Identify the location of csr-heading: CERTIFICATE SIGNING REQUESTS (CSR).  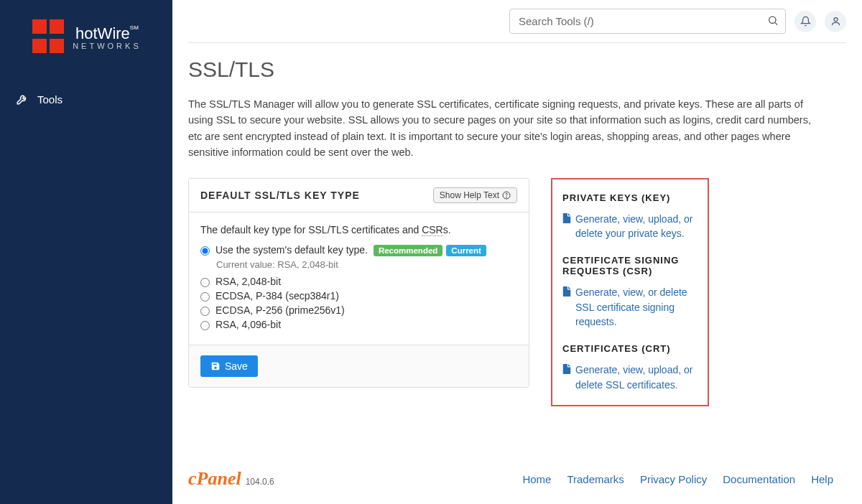
(630, 266).